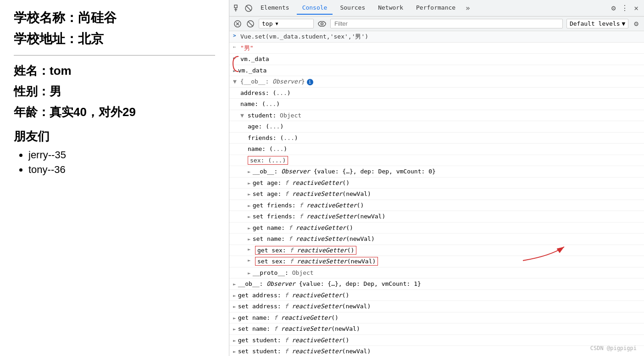 The width and height of the screenshot is (644, 356). Describe the element at coordinates (437, 105) in the screenshot. I see `console-line: name: (...)` at that location.